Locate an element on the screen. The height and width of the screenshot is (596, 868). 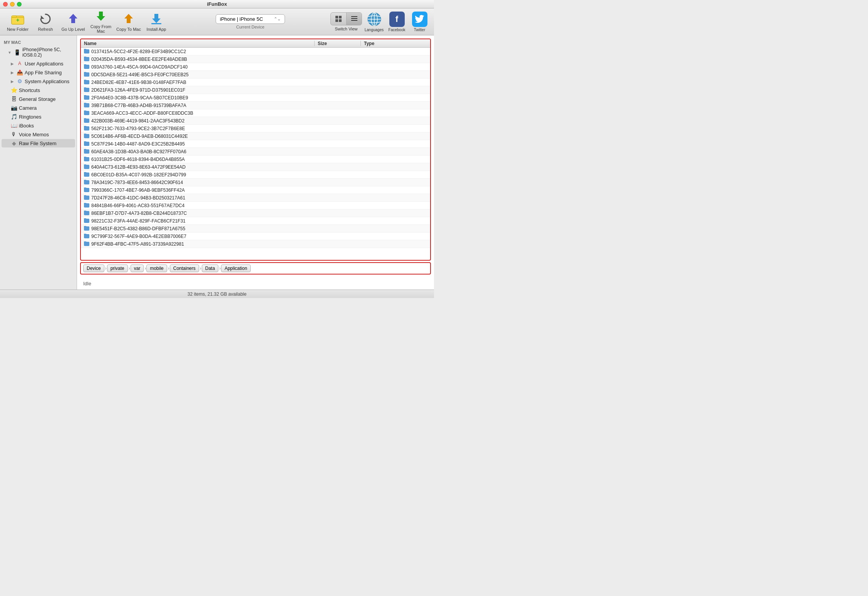
go-up-button: Go Up Level is located at coordinates (73, 22).